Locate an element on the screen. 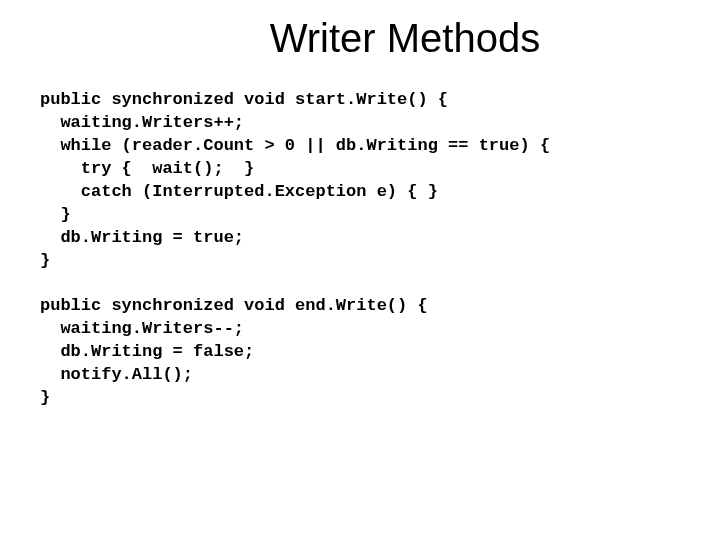 This screenshot has width=720, height=540. code-line: db.Writing = true; is located at coordinates (142, 238).